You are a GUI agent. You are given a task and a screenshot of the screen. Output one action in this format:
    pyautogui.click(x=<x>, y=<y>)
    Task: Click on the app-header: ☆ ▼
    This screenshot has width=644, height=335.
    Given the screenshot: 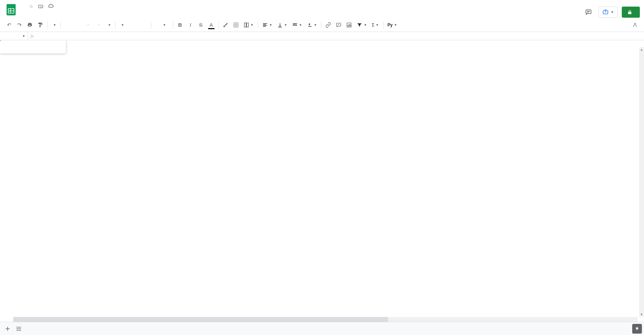 What is the action you would take?
    pyautogui.click(x=322, y=9)
    